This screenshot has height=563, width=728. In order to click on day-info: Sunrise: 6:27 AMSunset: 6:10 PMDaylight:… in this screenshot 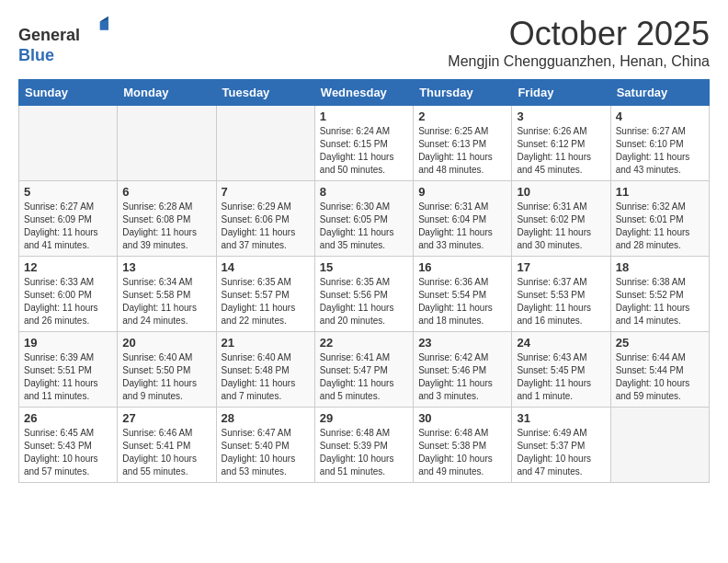, I will do `click(660, 151)`.